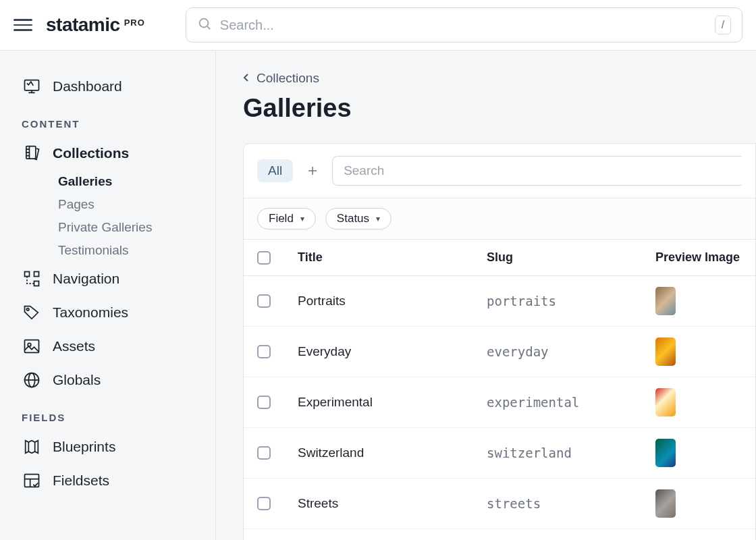  Describe the element at coordinates (500, 454) in the screenshot. I see `table-row: Switzerland switzerland` at that location.